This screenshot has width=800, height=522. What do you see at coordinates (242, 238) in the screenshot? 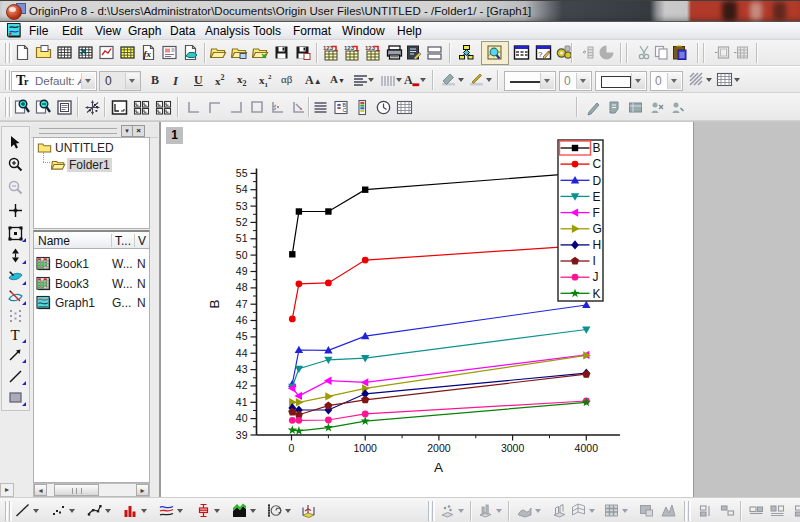
I see `svg-text: 51` at bounding box center [242, 238].